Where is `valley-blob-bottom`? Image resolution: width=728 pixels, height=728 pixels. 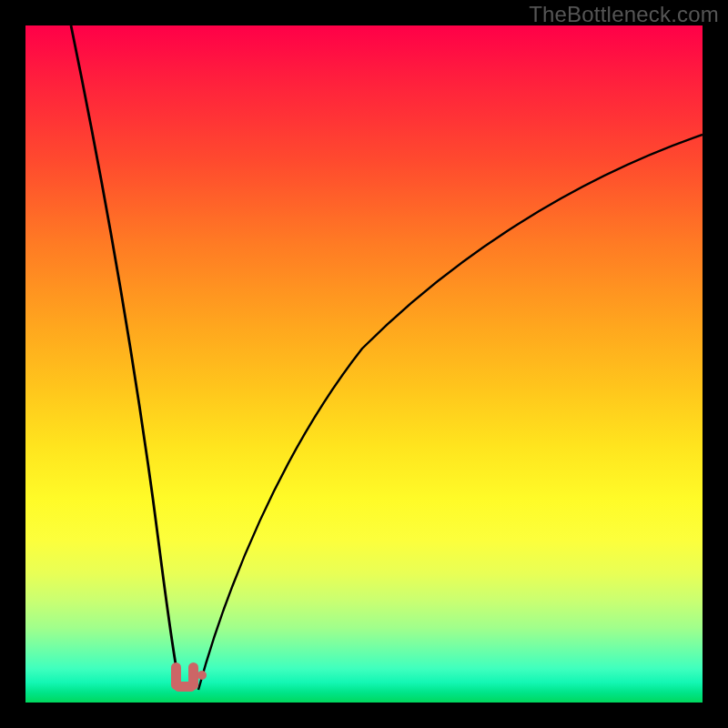 valley-blob-bottom is located at coordinates (185, 686).